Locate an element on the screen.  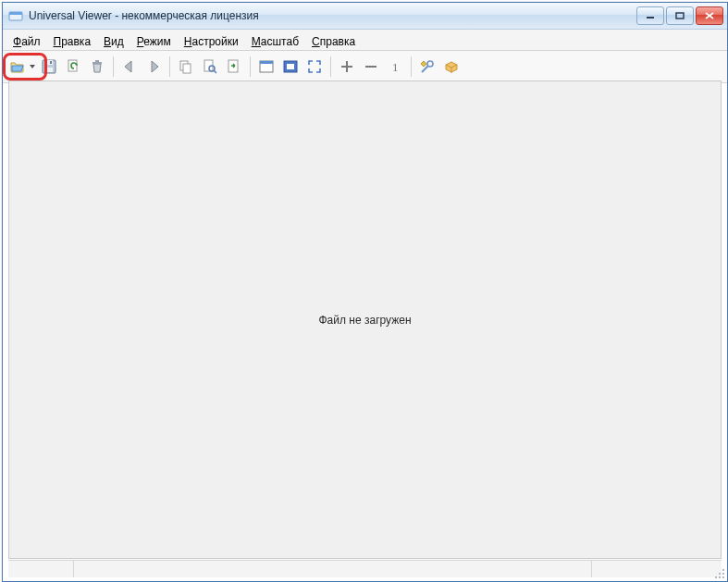
fit-width-button is located at coordinates (290, 67).